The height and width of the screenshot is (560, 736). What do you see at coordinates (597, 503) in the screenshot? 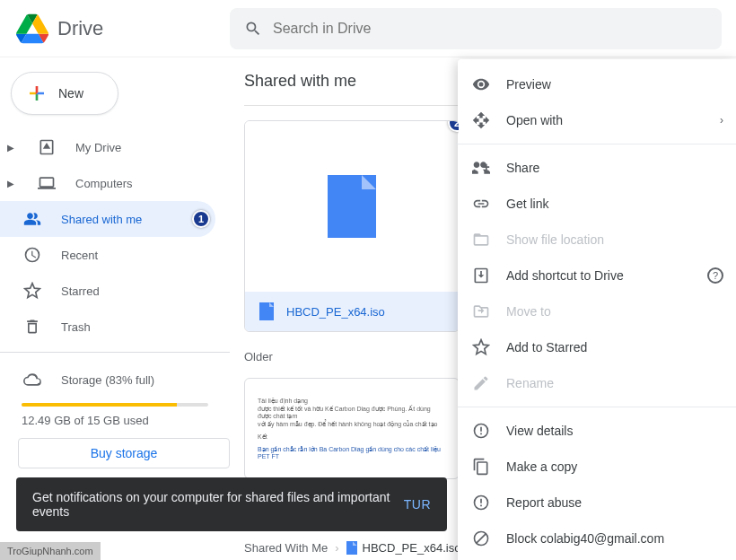
I see `menu-report-abuse: Report abuse` at bounding box center [597, 503].